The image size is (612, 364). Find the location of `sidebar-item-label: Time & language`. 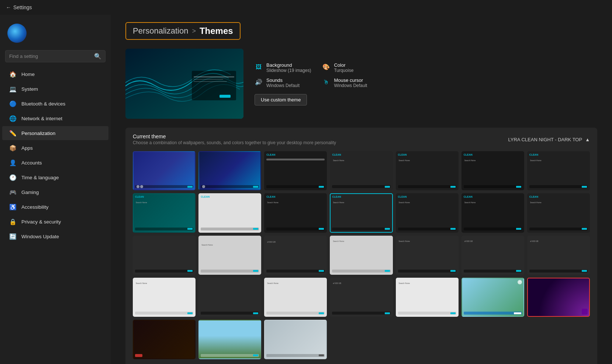

sidebar-item-label: Time & language is located at coordinates (40, 178).